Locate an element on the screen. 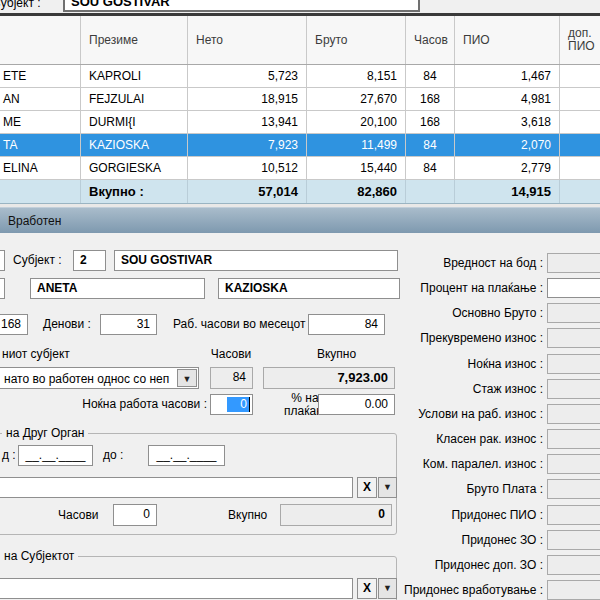 The image size is (600, 600). right-panel-label: Придонес вработување : is located at coordinates (463, 590).